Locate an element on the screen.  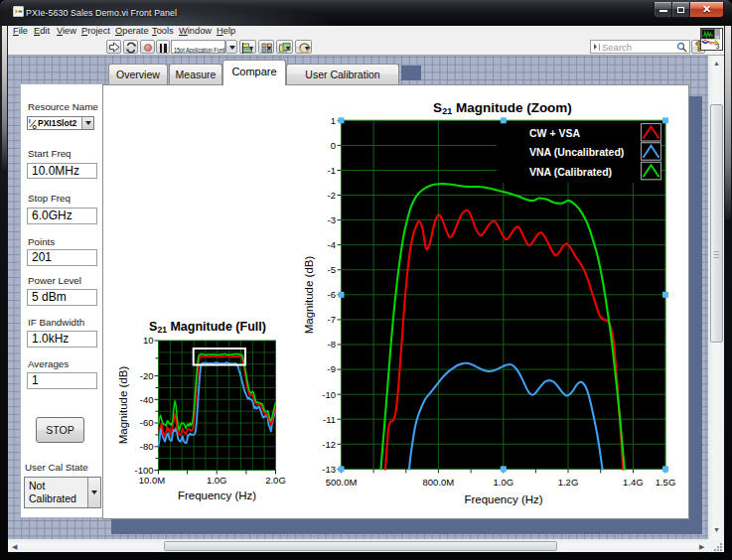
svg-text: -8 is located at coordinates (332, 344).